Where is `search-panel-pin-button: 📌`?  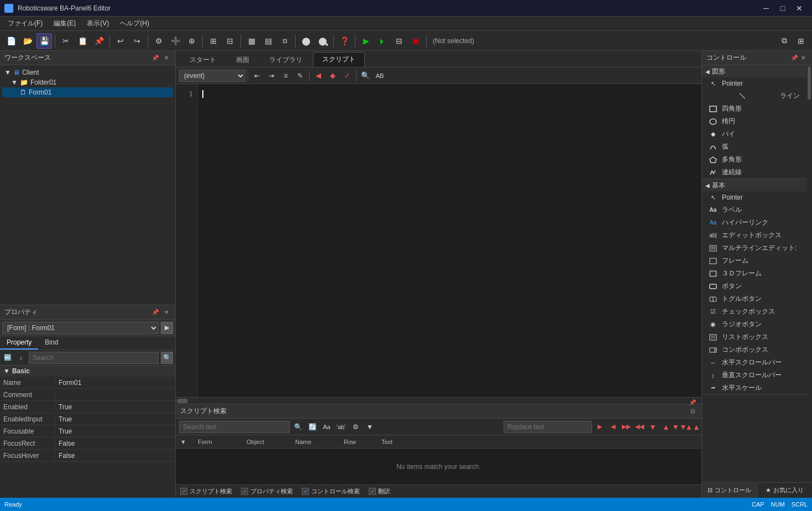 search-panel-pin-button: 📌 is located at coordinates (693, 403).